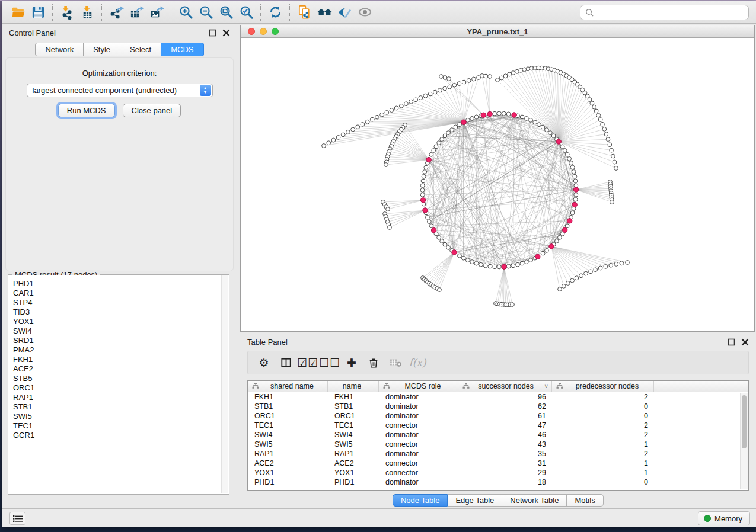 The width and height of the screenshot is (756, 532). I want to click on result-node-item: PMA2, so click(117, 350).